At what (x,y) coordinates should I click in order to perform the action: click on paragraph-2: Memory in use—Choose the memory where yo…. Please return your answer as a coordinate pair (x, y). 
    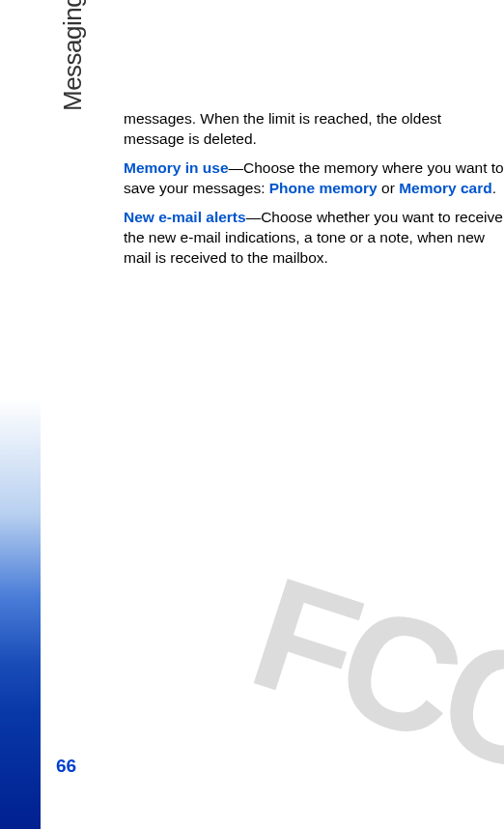
    Looking at the image, I should click on (314, 179).